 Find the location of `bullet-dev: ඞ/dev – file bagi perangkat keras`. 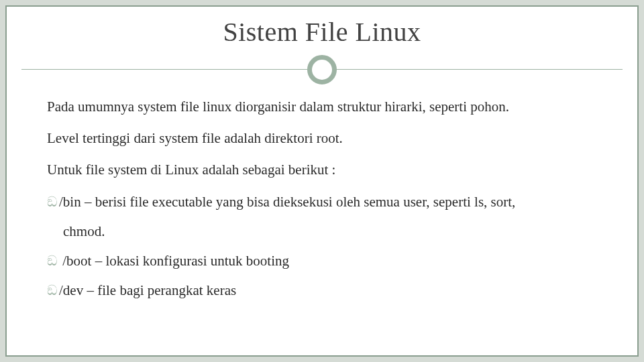

bullet-dev: ඞ/dev – file bagi perangkat keras is located at coordinates (322, 290).